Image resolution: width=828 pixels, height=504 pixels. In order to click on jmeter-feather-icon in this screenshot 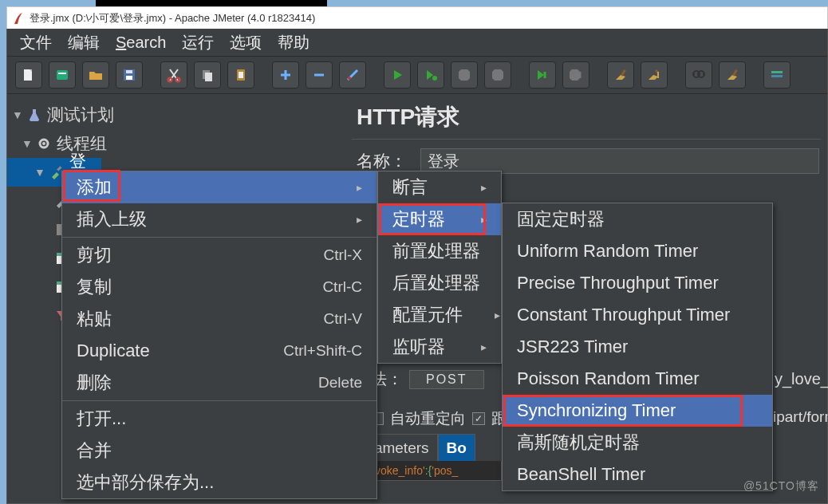, I will do `click(18, 18)`.